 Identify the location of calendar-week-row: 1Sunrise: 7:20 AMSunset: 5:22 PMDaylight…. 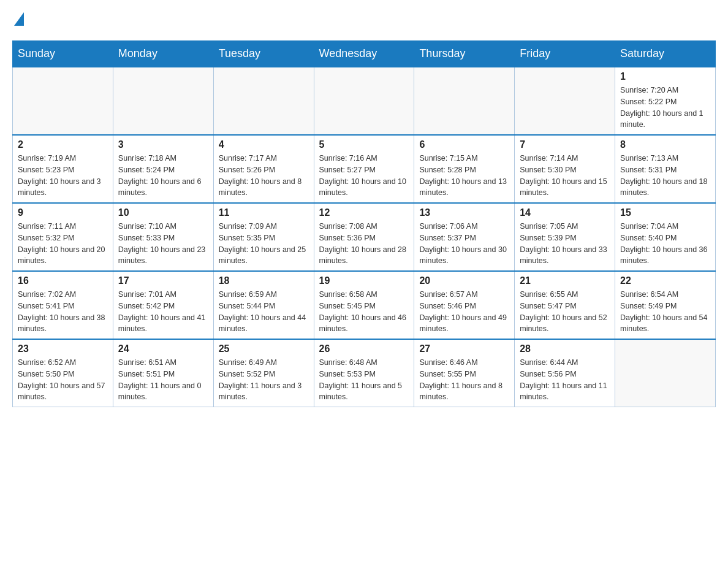
(364, 101).